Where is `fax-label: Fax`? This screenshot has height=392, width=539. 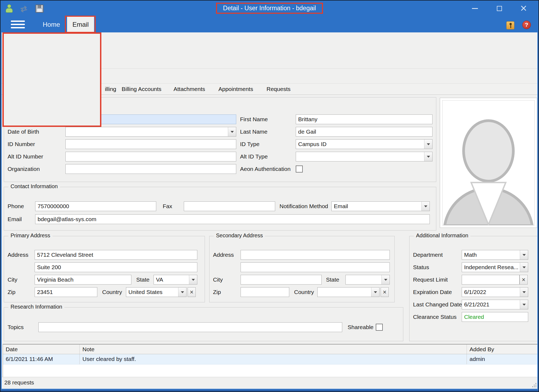
fax-label: Fax is located at coordinates (168, 206).